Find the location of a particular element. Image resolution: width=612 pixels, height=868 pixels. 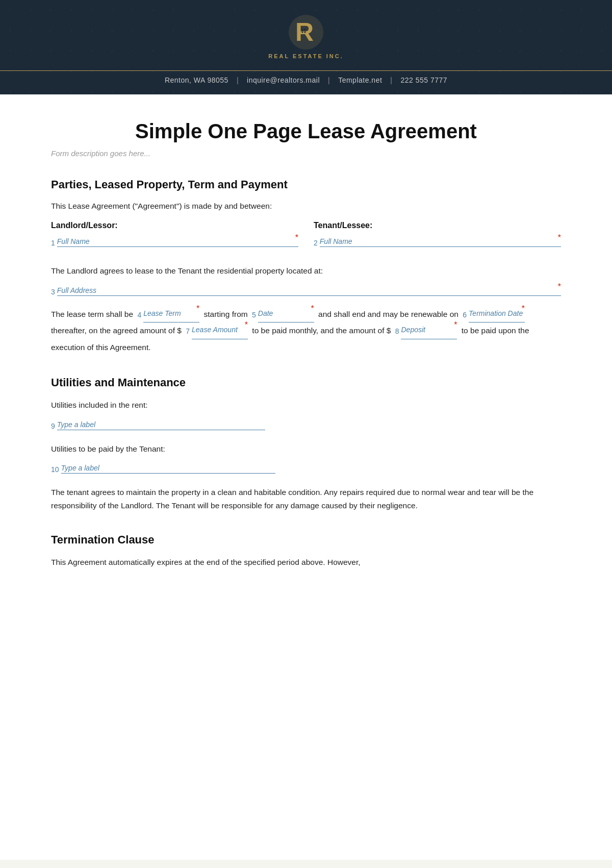

field-5-placeholder: Date is located at coordinates (286, 314).